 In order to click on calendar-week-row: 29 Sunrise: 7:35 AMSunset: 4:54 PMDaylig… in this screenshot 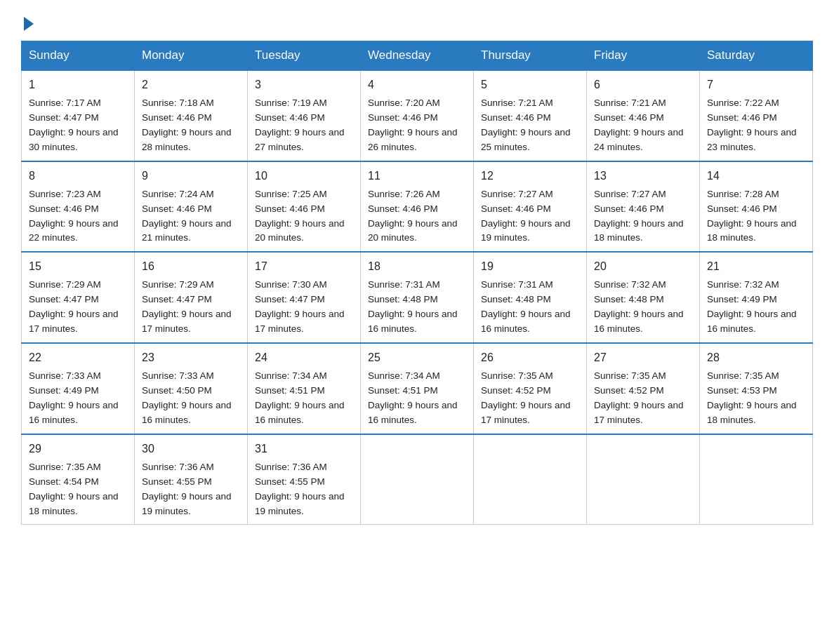, I will do `click(417, 480)`.